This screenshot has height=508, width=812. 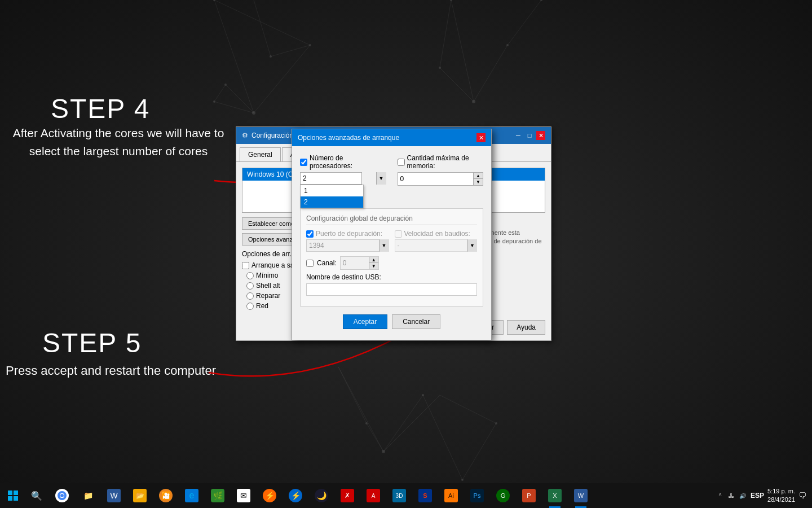 What do you see at coordinates (192, 496) in the screenshot?
I see `edge-icon: e` at bounding box center [192, 496].